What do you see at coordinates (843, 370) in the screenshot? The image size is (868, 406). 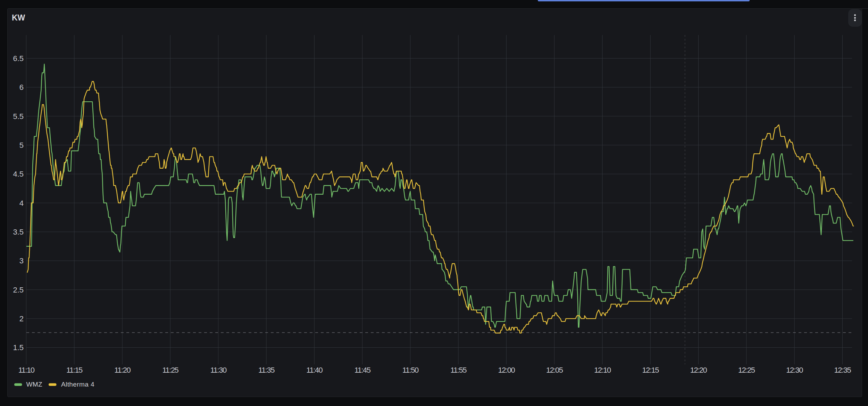 I see `svg-text: 12:35` at bounding box center [843, 370].